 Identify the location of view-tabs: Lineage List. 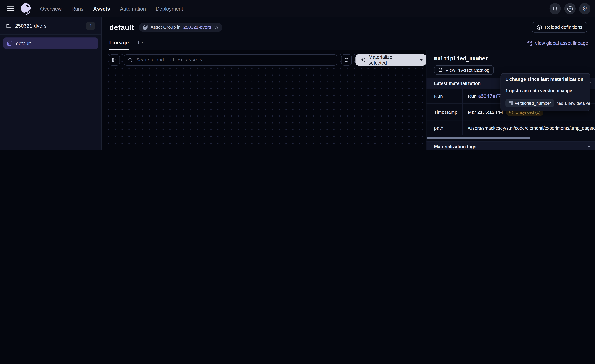
(128, 45).